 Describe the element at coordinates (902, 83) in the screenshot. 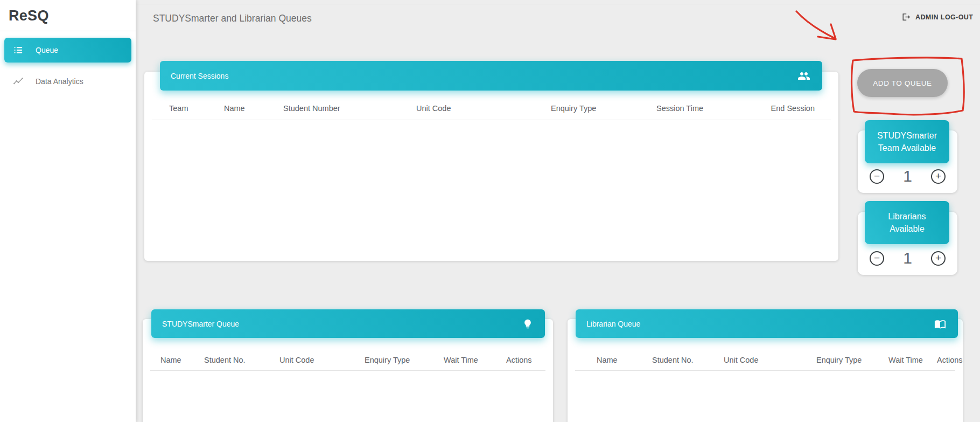

I see `add-to-queue-button: ADD TO QUEUE` at that location.